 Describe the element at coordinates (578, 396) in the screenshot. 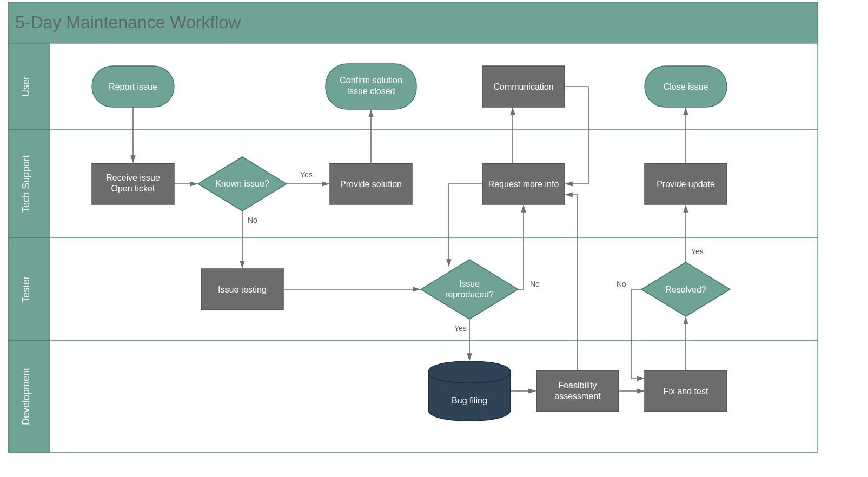

I see `svg-text: assessment` at that location.